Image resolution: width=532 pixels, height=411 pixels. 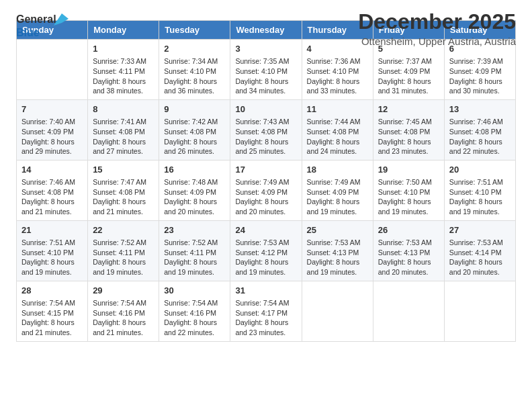 I want to click on month-title-overlay: December 2025, so click(x=437, y=21).